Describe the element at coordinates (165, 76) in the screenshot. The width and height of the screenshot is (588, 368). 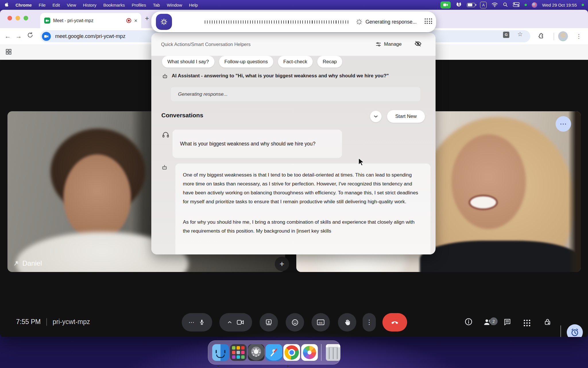
I see `robot-icon` at that location.